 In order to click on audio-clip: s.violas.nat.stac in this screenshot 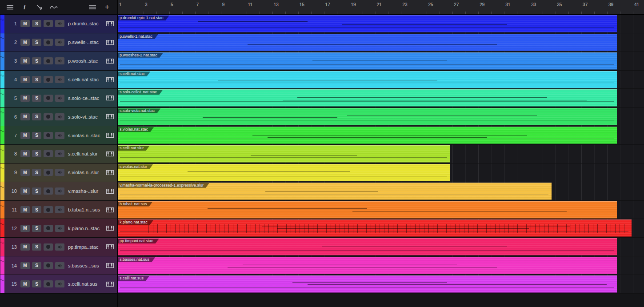, I will do `click(367, 135)`.